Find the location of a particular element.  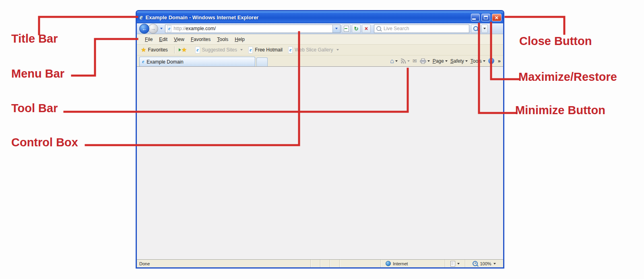

page-icon: e is located at coordinates (169, 29).